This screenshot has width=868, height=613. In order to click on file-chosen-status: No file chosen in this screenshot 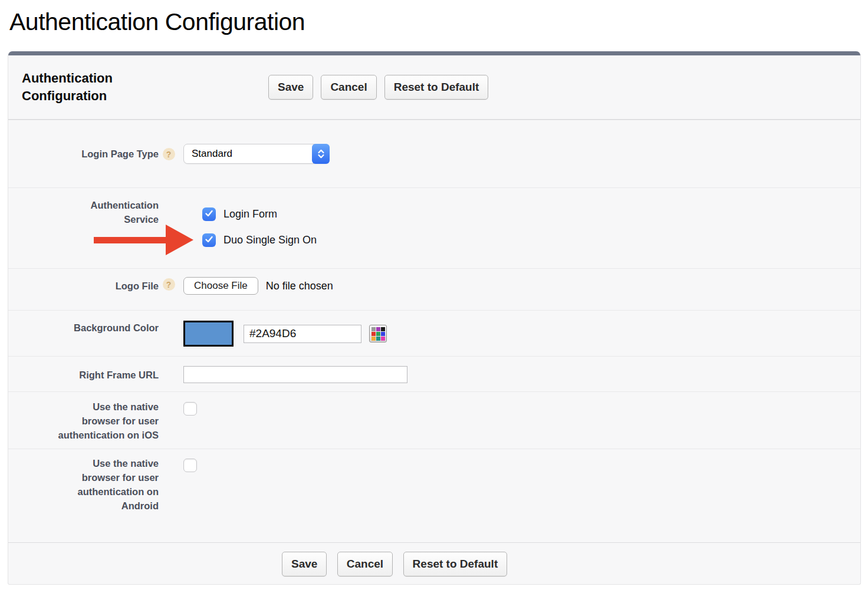, I will do `click(300, 286)`.